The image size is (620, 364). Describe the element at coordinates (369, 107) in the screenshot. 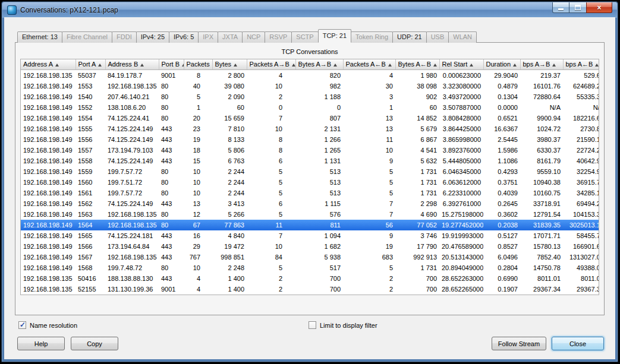

I see `cell-packets-ba: 1` at that location.